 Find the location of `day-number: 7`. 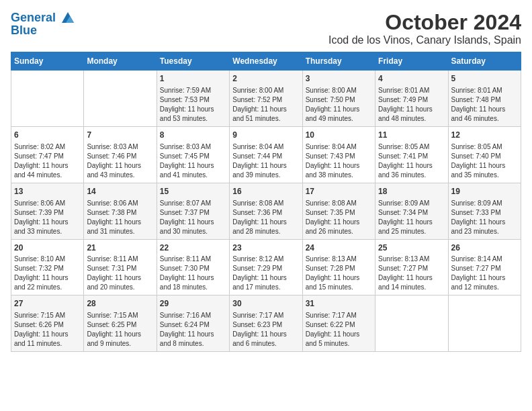

day-number: 7 is located at coordinates (120, 136).